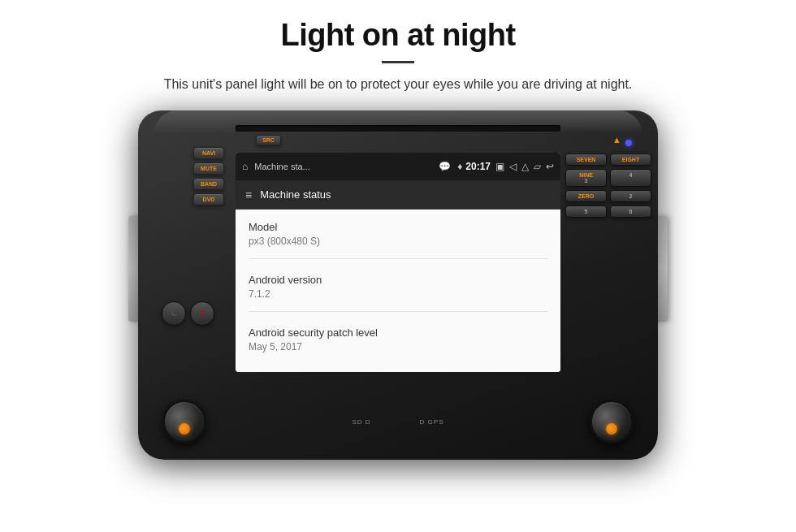 Image resolution: width=796 pixels, height=532 pixels. What do you see at coordinates (398, 279) in the screenshot?
I see `android-version-label: Android version` at bounding box center [398, 279].